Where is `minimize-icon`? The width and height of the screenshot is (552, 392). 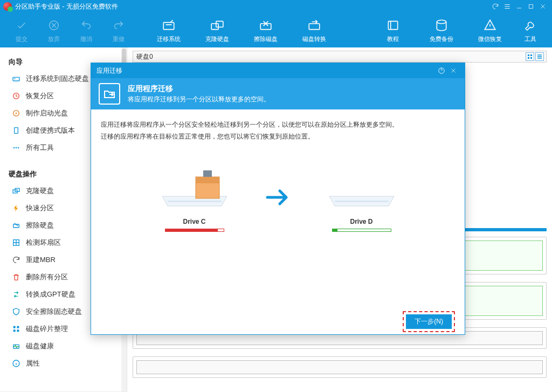 minimize-icon is located at coordinates (519, 6).